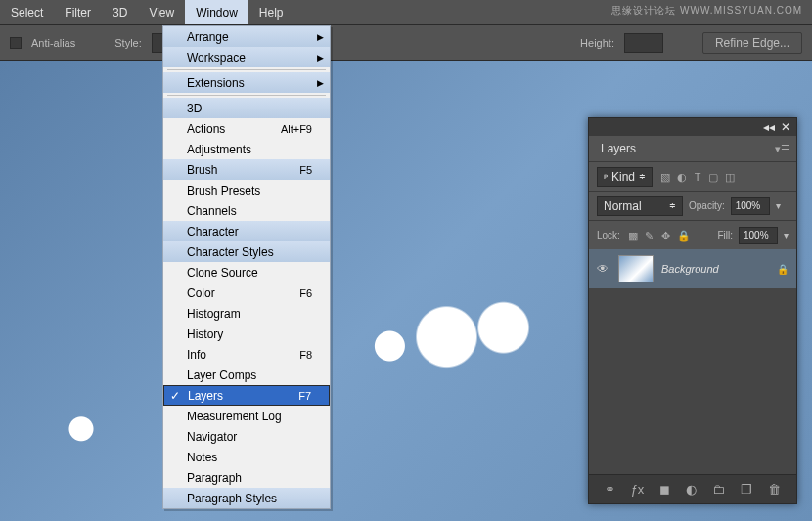 The width and height of the screenshot is (812, 521). What do you see at coordinates (693, 269) in the screenshot?
I see `layer-row: 👁 Background 🔒` at bounding box center [693, 269].